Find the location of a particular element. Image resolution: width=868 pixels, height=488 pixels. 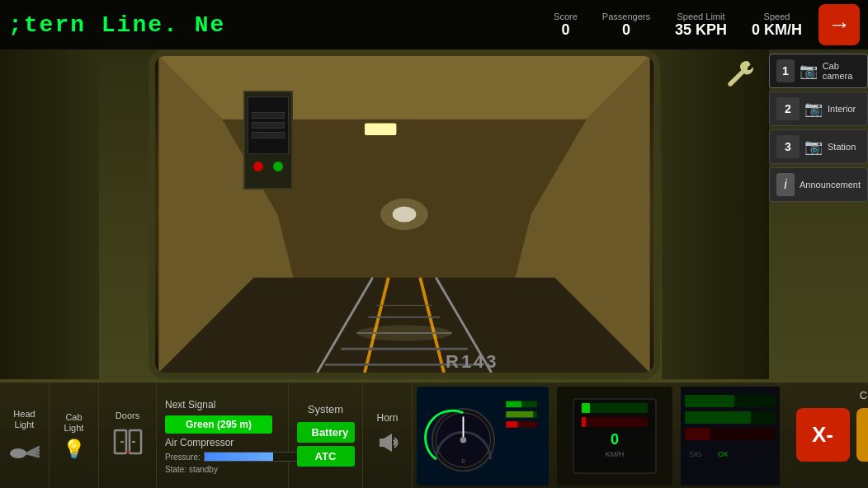

control-panel-box is located at coordinates (268, 140).